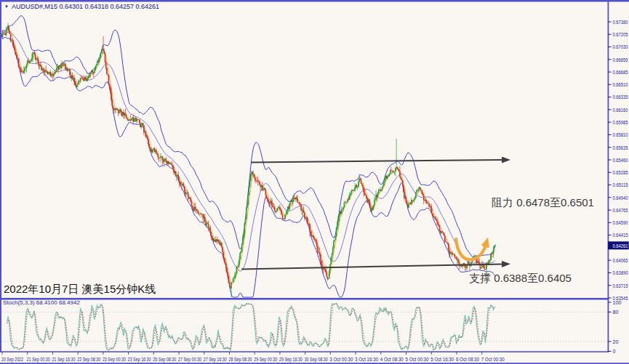  What do you see at coordinates (190, 360) in the screenshot?
I see `time-axis-label: 27 Sep 00:30` at bounding box center [190, 360].